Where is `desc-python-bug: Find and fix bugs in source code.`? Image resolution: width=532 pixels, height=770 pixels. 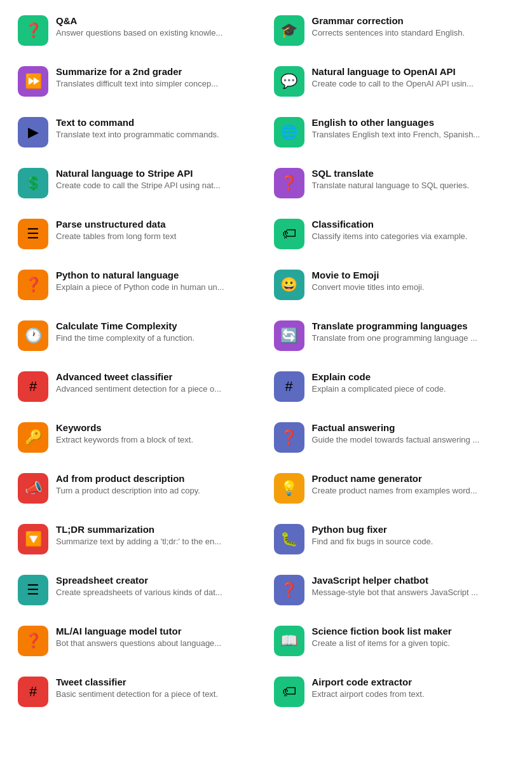
desc-python-bug: Find and fix bugs in source code. is located at coordinates (413, 542).